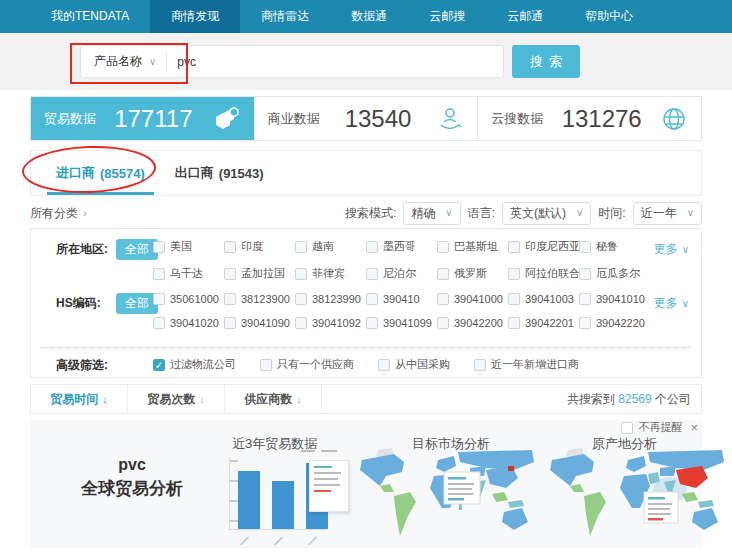 The height and width of the screenshot is (552, 732). What do you see at coordinates (525, 16) in the screenshot?
I see `nav-item-cloud-mail-pass: 云邮通` at bounding box center [525, 16].